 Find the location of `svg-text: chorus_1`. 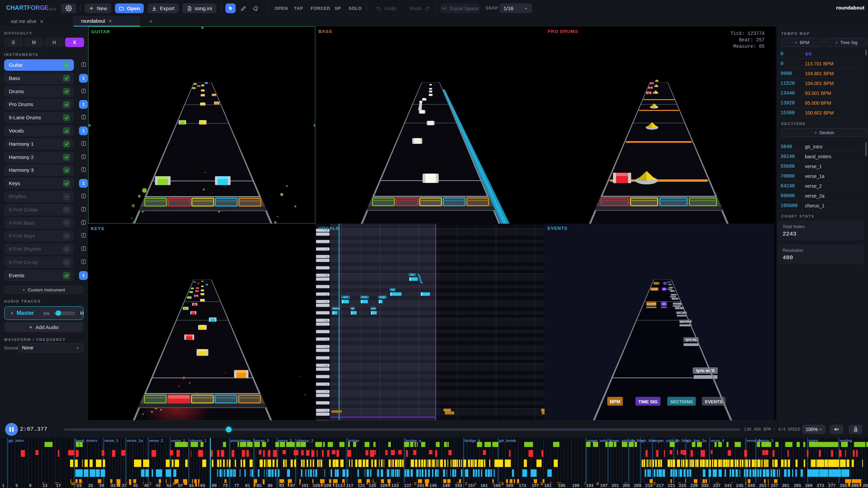

svg-text: chorus_1 is located at coordinates (198, 441).